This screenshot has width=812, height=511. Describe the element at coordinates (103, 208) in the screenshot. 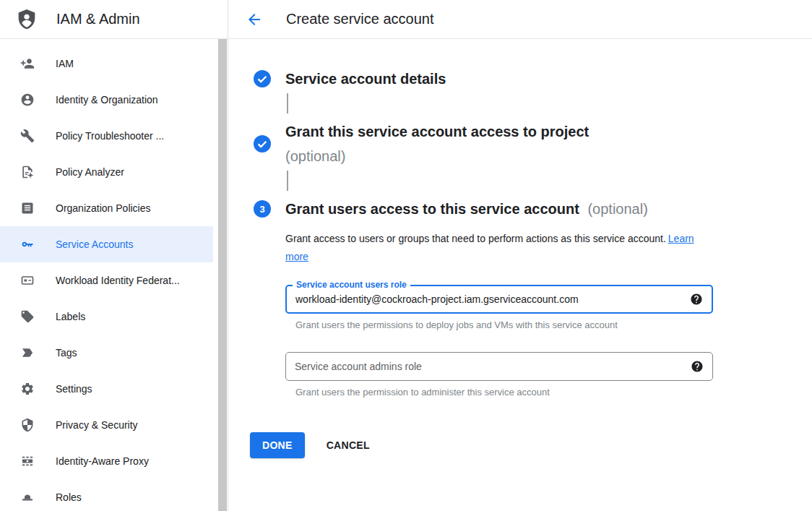

I see `sidebar-item-label: Organization Policies` at that location.